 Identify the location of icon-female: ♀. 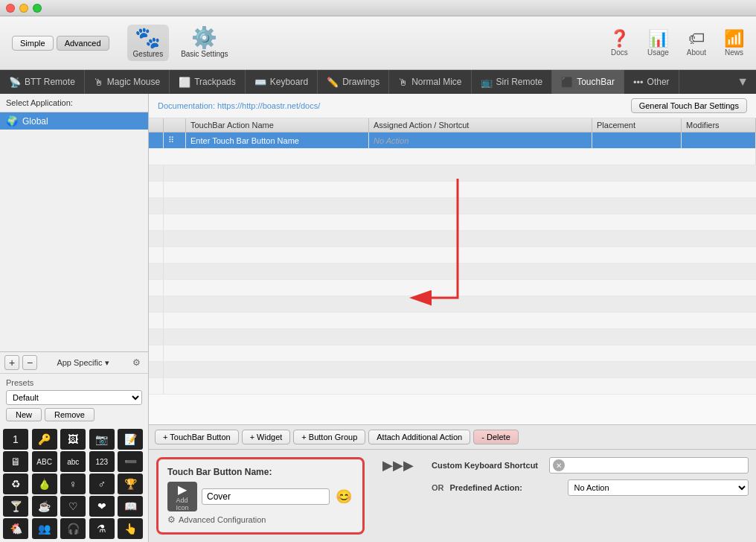
(73, 484).